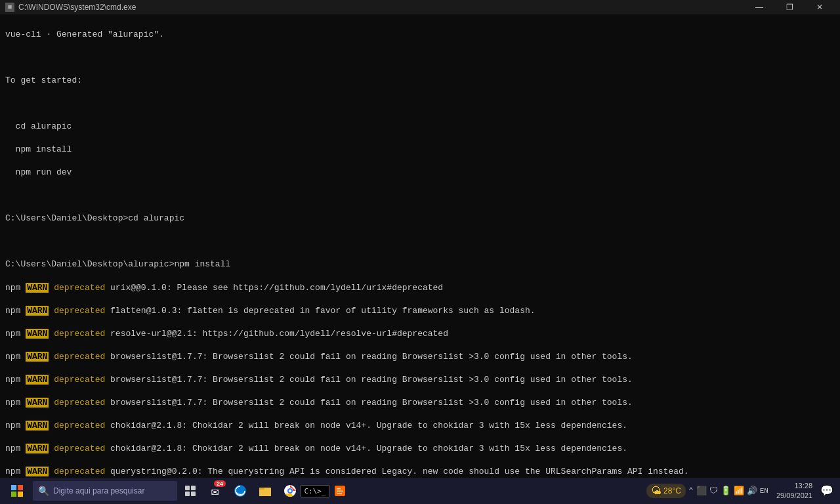 The image size is (840, 504). Describe the element at coordinates (656, 491) in the screenshot. I see `sun-icon: 🌤` at that location.